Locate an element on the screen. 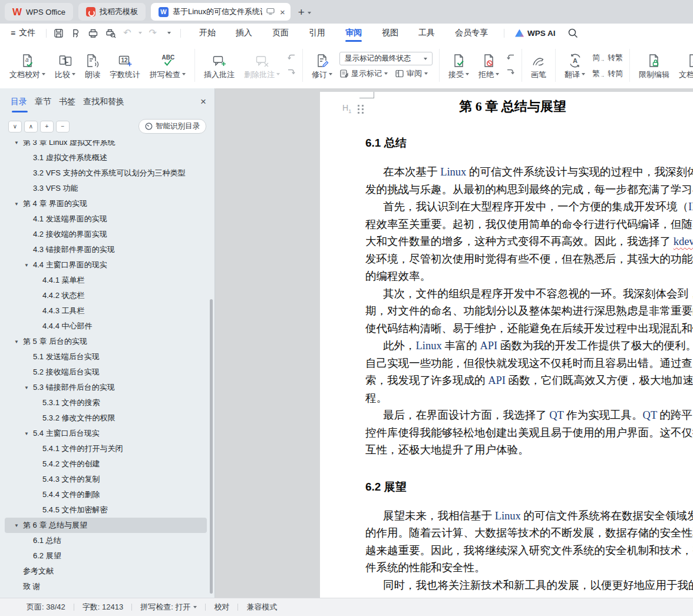 The image size is (693, 616). toc-item: 4.4.1 菜单栏 is located at coordinates (106, 280).